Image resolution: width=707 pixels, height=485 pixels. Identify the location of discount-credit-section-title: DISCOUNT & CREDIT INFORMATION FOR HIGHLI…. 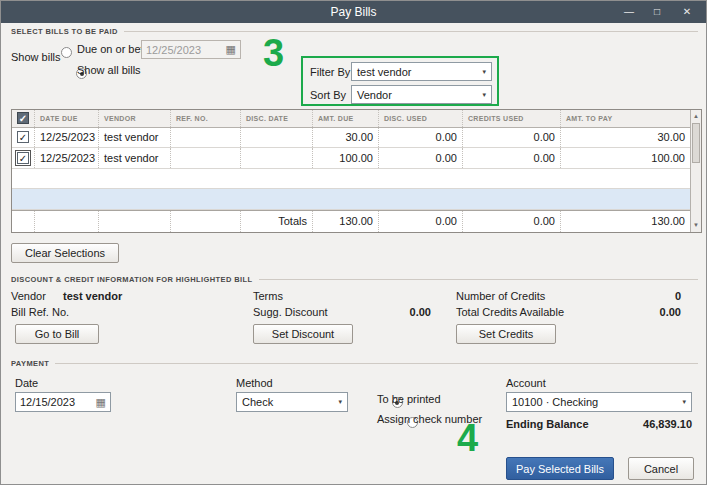
(132, 280).